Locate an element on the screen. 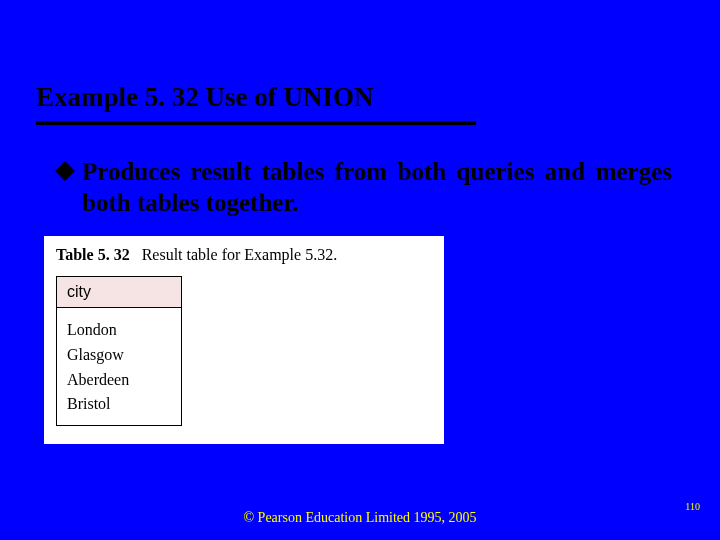 The width and height of the screenshot is (720, 540). title-underline is located at coordinates (256, 123).